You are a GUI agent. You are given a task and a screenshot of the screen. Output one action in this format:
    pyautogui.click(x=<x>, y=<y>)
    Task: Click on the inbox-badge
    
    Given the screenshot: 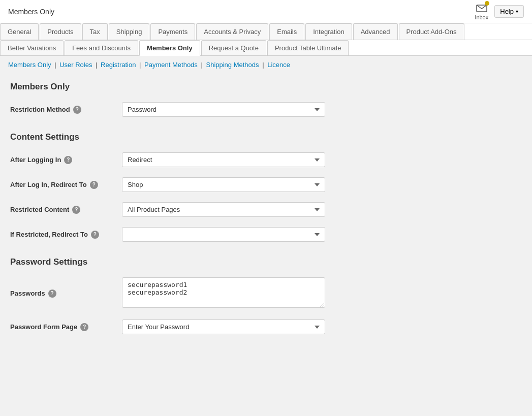 What is the action you would take?
    pyautogui.click(x=487, y=3)
    